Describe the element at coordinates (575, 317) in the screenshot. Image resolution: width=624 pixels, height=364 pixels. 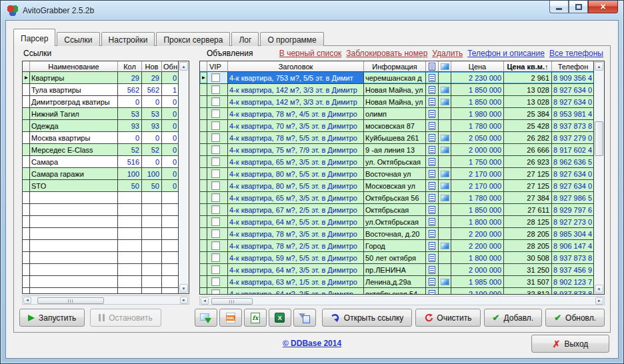
I see `update-button: ✔ Обновл.` at that location.